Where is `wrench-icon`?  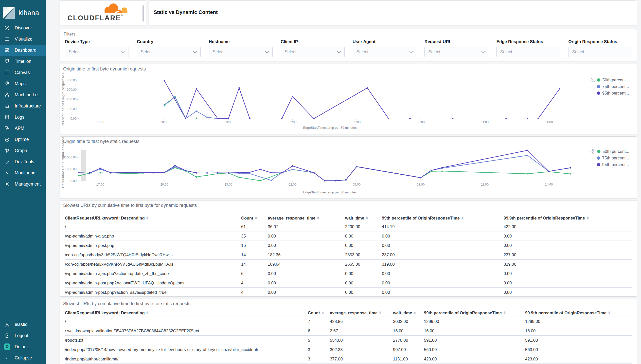
wrench-icon is located at coordinates (7, 162).